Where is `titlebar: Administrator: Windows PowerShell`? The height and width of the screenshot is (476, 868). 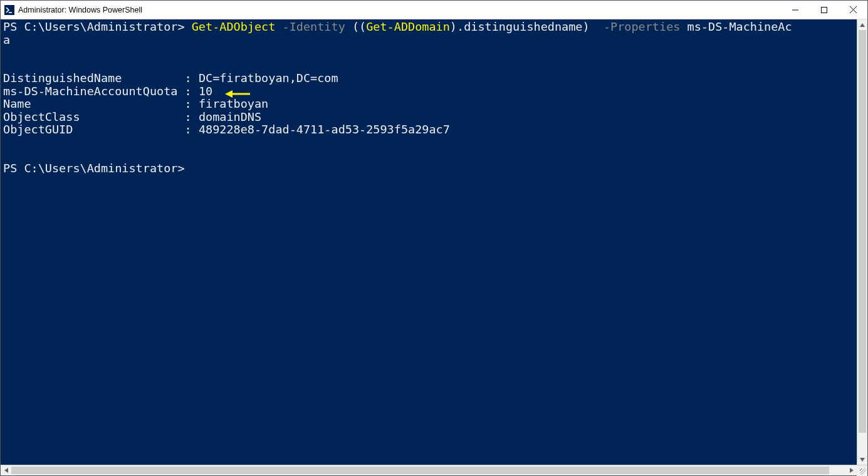
titlebar: Administrator: Windows PowerShell is located at coordinates (434, 10).